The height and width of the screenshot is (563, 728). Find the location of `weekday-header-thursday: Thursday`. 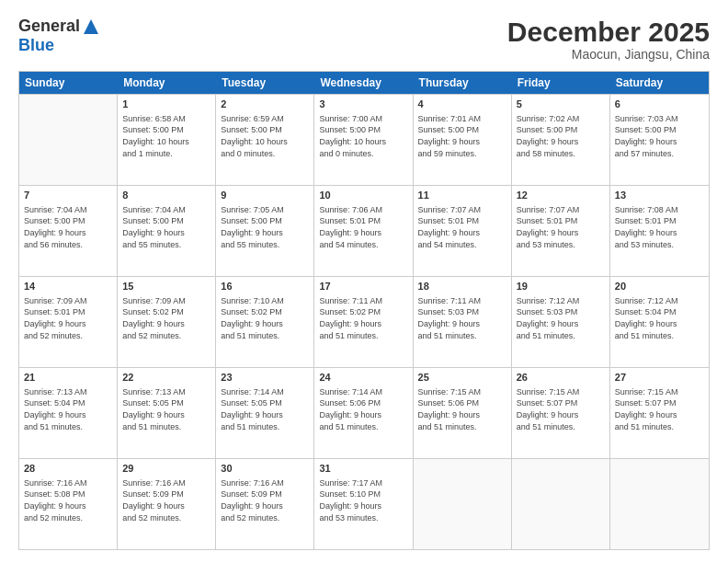

weekday-header-thursday: Thursday is located at coordinates (463, 83).